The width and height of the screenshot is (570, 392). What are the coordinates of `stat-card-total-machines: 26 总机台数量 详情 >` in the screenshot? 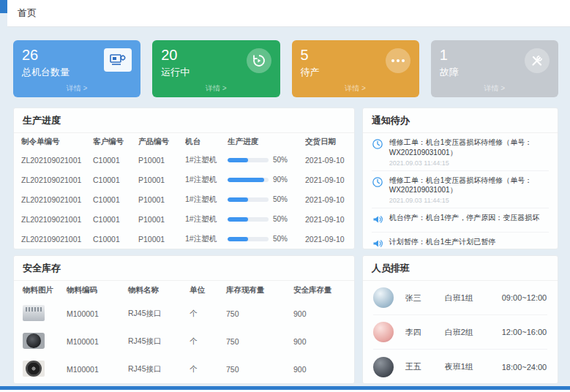 It's located at (77, 69).